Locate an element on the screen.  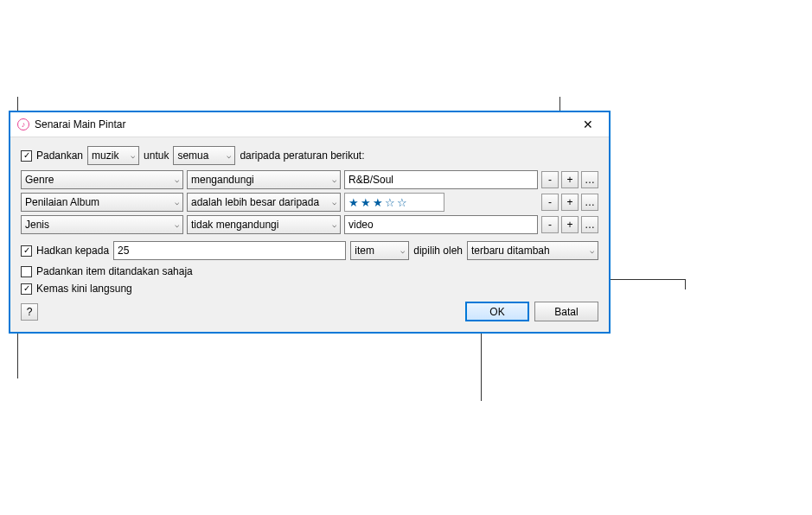
rule-value-input: R&B/Soul is located at coordinates (441, 180).